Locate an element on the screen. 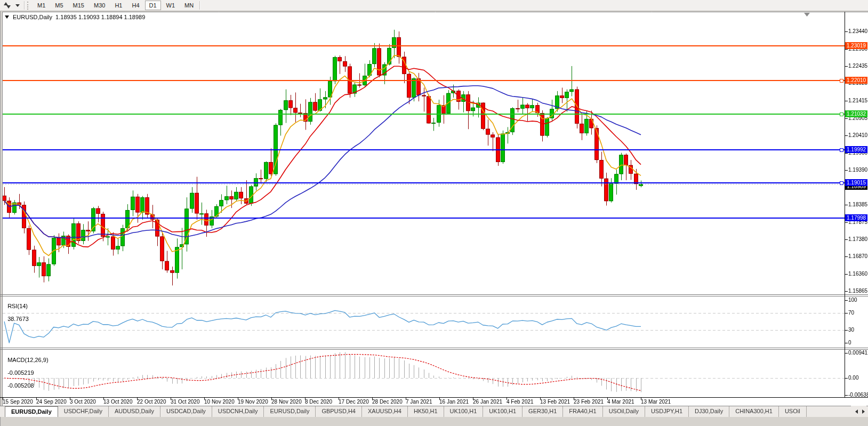 The image size is (868, 426). timeframe-button-m1: M1 is located at coordinates (42, 5).